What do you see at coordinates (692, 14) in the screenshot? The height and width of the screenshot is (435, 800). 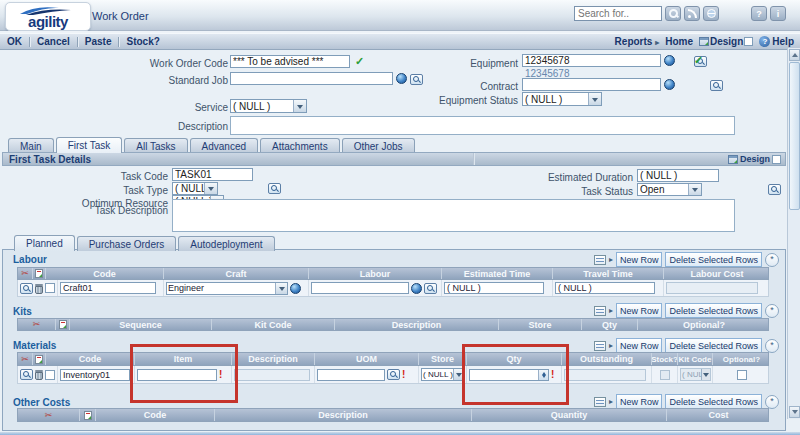 I see `feed-button` at bounding box center [692, 14].